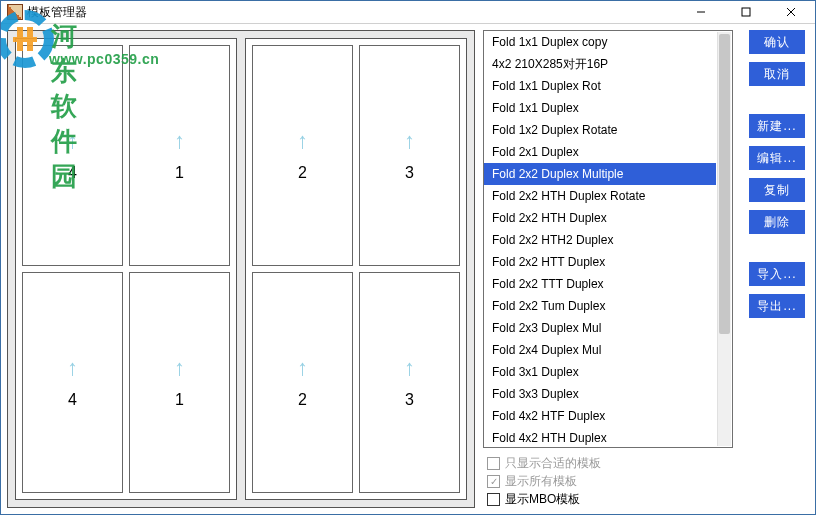 This screenshot has width=816, height=515. Describe the element at coordinates (542, 500) in the screenshot. I see `check-label: 显示MBO模板` at that location.